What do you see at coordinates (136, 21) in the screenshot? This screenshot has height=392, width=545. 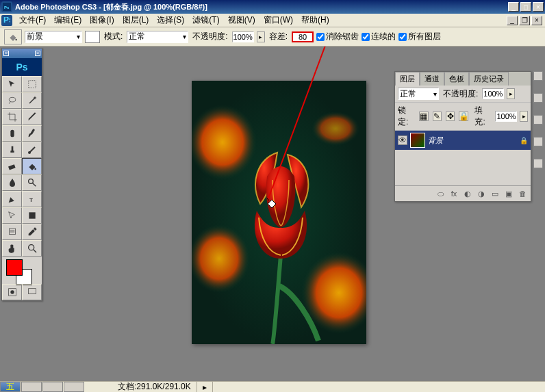 I see `menu-layer: 图层(L)` at bounding box center [136, 21].